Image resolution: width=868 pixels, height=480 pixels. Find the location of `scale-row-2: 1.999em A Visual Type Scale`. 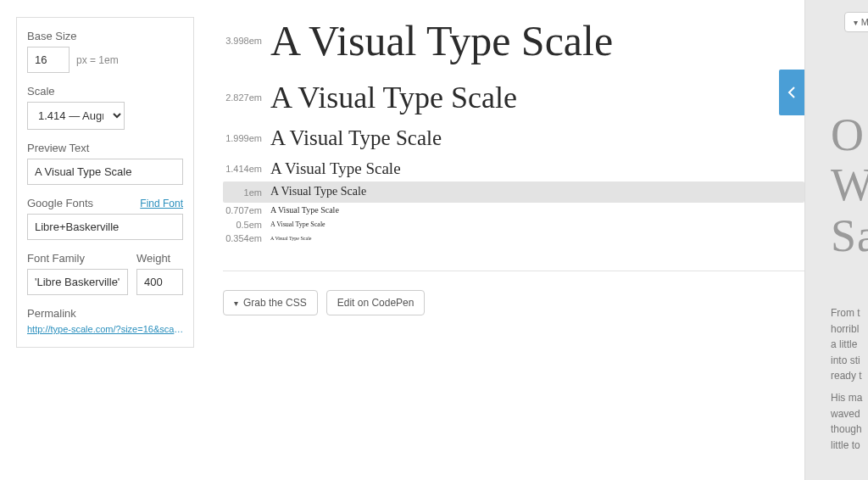

scale-row-2: 1.999em A Visual Type Scale is located at coordinates (514, 138).